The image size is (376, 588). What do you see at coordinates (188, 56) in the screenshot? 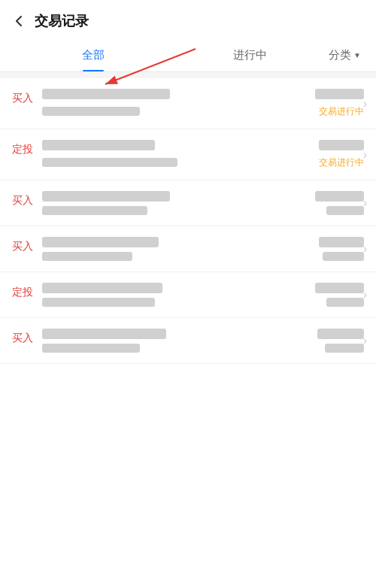
I see `tabs-bar: 全部 进行中 分类 ▼` at bounding box center [188, 56].